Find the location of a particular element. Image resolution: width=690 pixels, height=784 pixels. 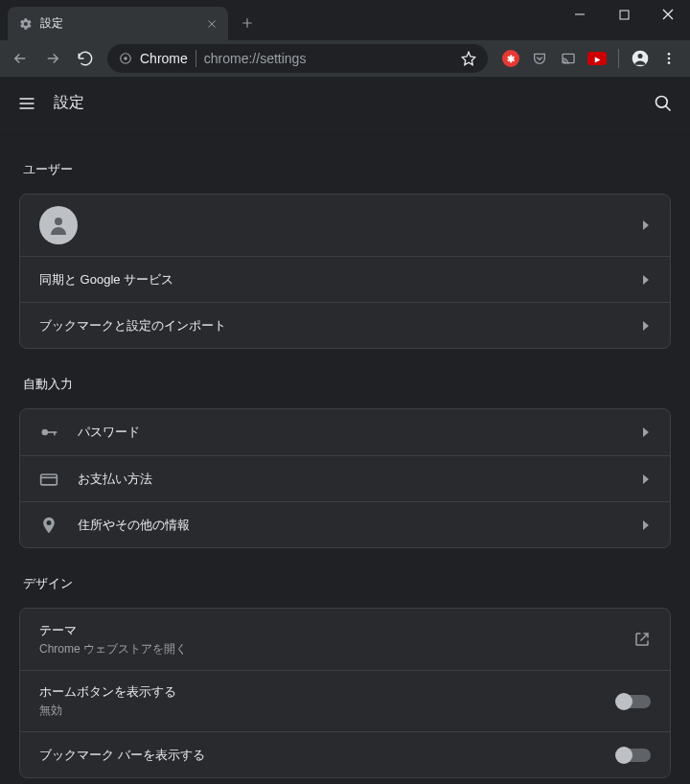

maximize-button is located at coordinates (624, 14).